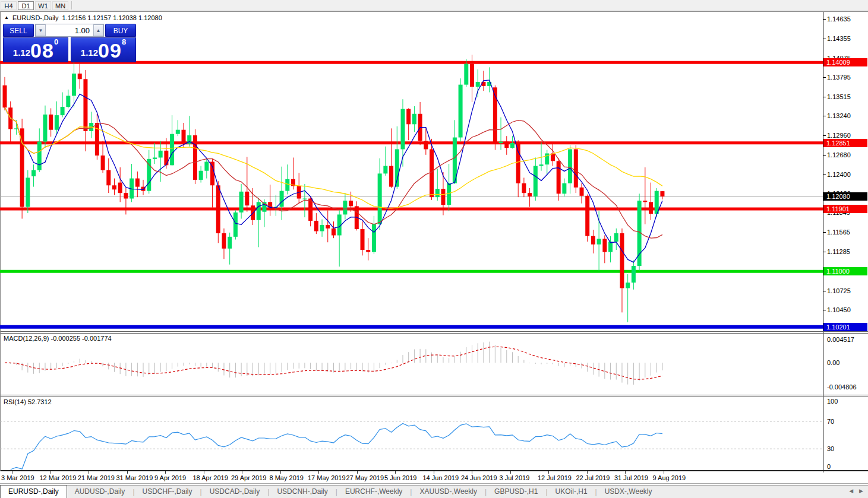 Image resolution: width=868 pixels, height=498 pixels. I want to click on tab-eurusd-daily: EURUSD-,Daily, so click(33, 491).